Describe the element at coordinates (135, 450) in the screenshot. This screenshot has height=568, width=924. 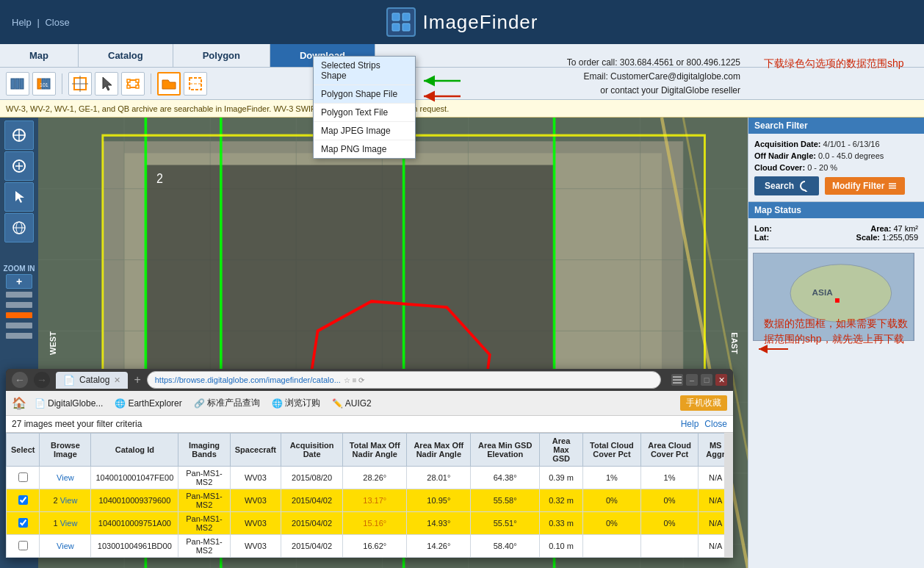
I see `col-catalog-id: Catalog Id` at that location.